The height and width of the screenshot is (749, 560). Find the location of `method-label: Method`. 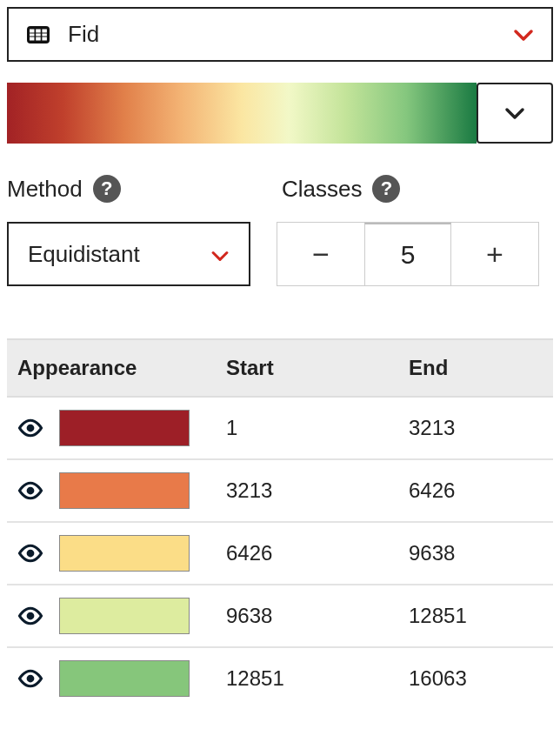

method-label: Method is located at coordinates (45, 190).